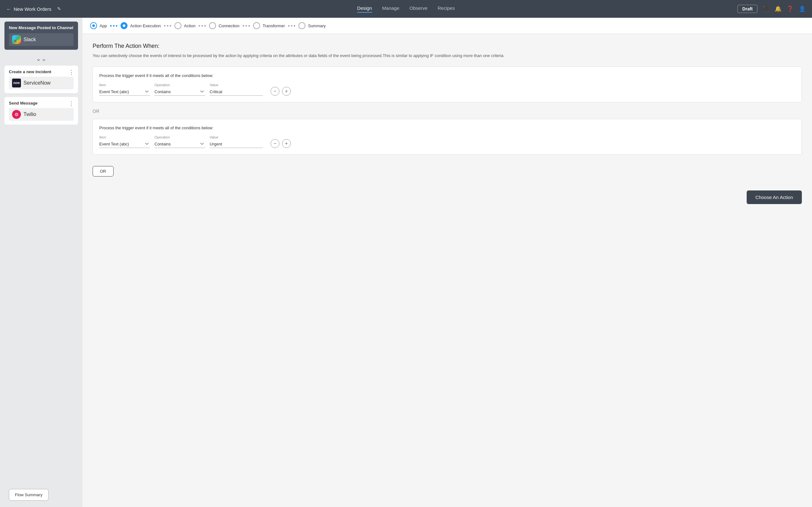 The image size is (812, 507). What do you see at coordinates (281, 144) in the screenshot?
I see `condition-actions-2: − +` at bounding box center [281, 144].